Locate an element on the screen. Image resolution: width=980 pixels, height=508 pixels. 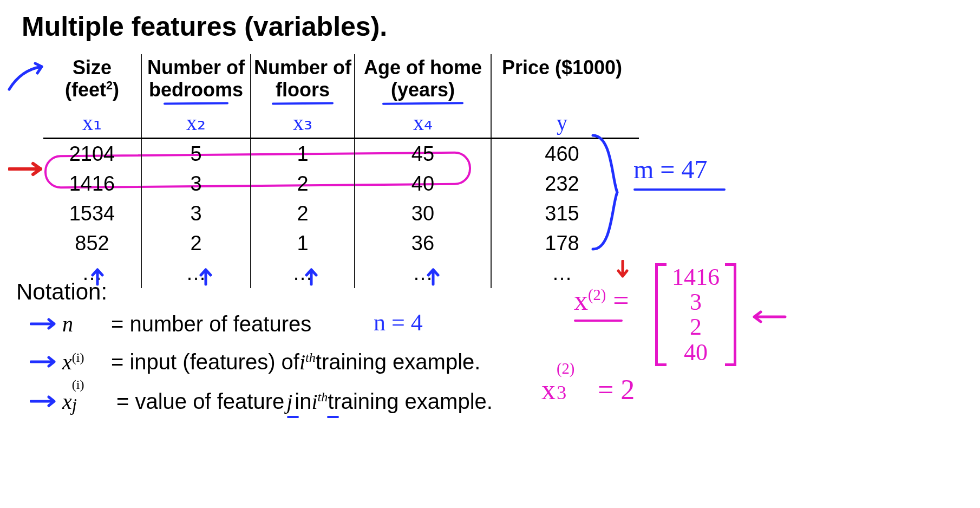
symbol-xji: x (i) j xx is located at coordinates (87, 402).